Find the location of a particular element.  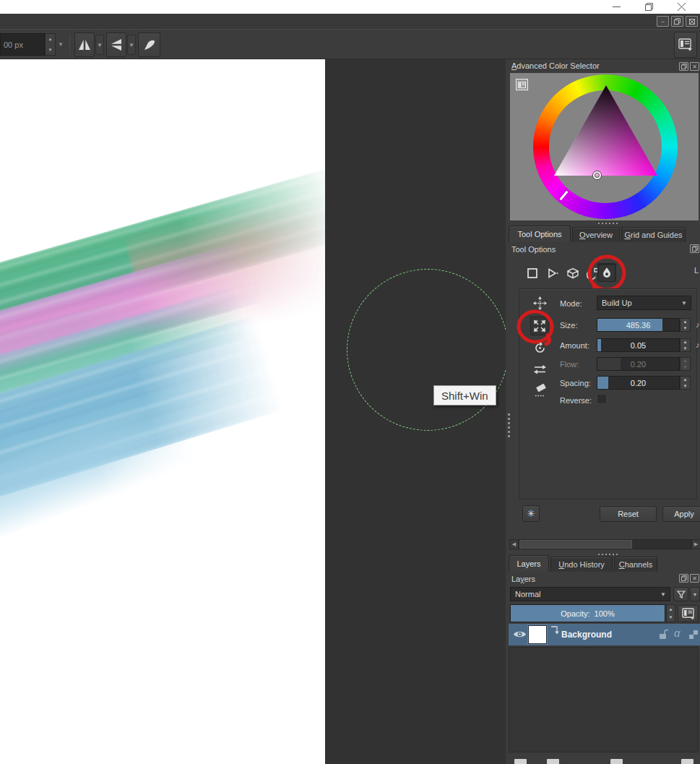

workspace-chooser-button is located at coordinates (686, 45).